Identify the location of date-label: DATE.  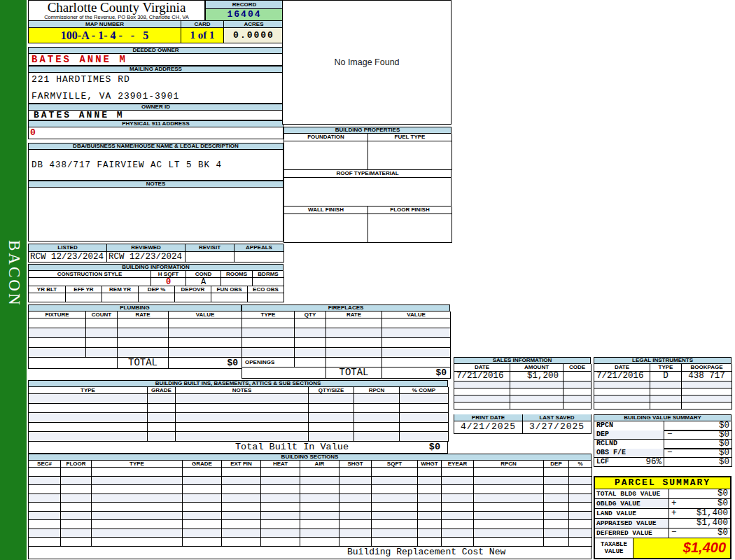
(622, 368).